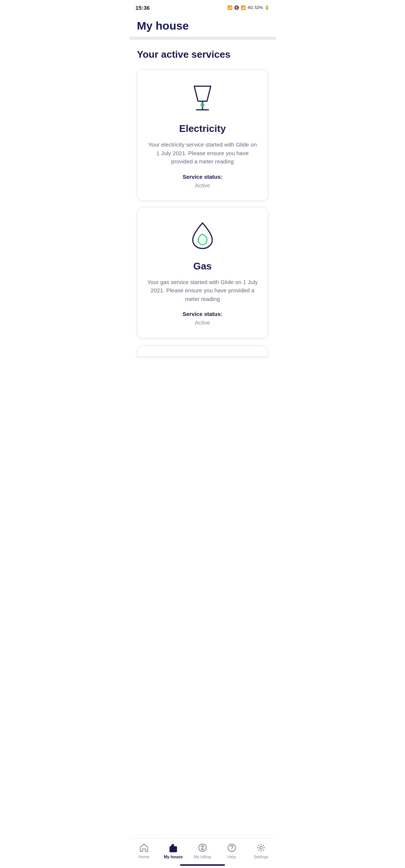 This screenshot has height=868, width=405. I want to click on mute-icon: 🔇, so click(237, 7).